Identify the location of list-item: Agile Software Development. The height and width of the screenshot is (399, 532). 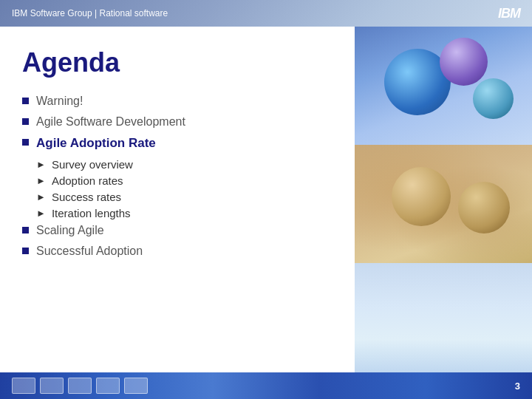
(177, 122).